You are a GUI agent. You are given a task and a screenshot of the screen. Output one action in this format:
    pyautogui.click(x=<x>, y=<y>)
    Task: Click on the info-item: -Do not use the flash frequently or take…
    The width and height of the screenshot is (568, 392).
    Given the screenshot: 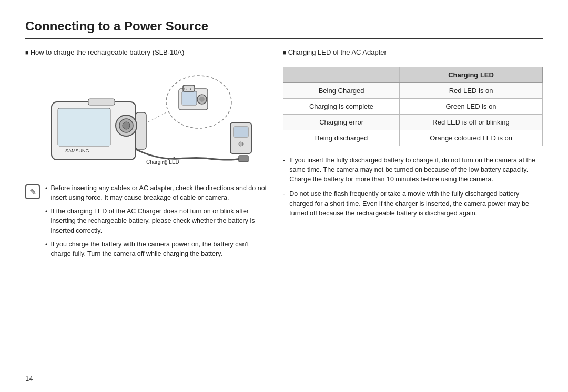 What is the action you would take?
    pyautogui.click(x=413, y=203)
    